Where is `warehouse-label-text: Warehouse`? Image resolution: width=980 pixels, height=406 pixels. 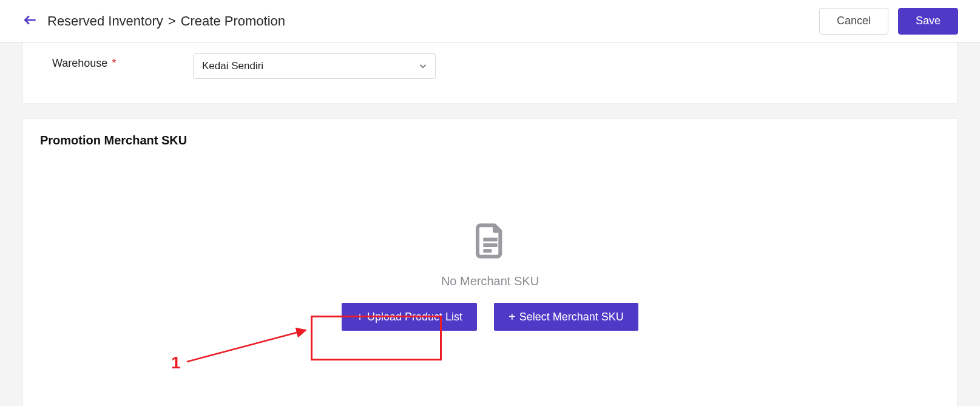
warehouse-label-text: Warehouse is located at coordinates (80, 63).